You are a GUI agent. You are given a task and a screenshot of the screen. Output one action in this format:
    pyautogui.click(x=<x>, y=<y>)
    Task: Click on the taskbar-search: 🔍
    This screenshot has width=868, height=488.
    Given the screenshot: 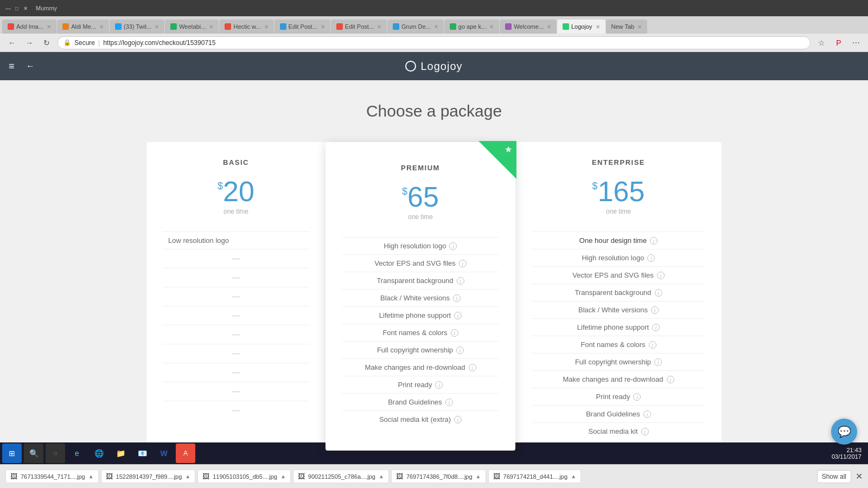 What is the action you would take?
    pyautogui.click(x=34, y=453)
    